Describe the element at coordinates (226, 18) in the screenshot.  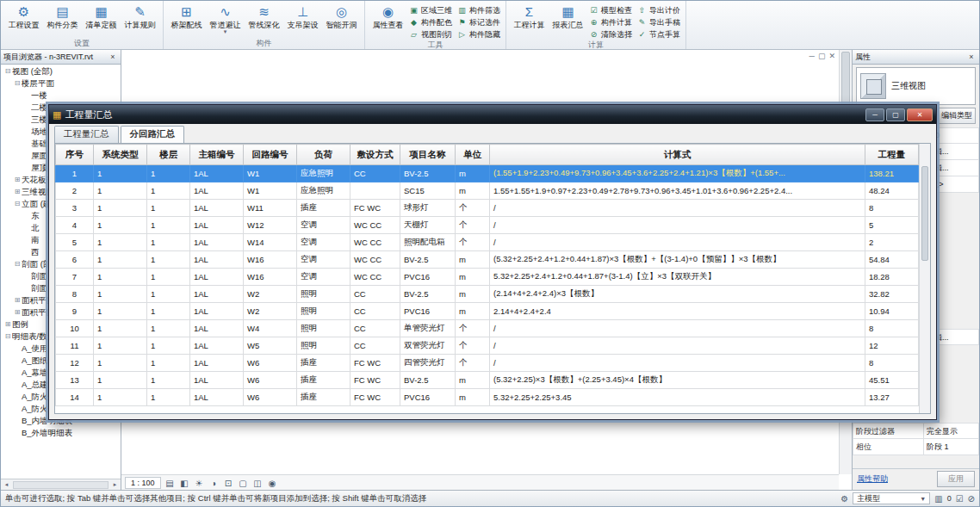
I see `ribbon-button: ∿管道避让▾` at that location.